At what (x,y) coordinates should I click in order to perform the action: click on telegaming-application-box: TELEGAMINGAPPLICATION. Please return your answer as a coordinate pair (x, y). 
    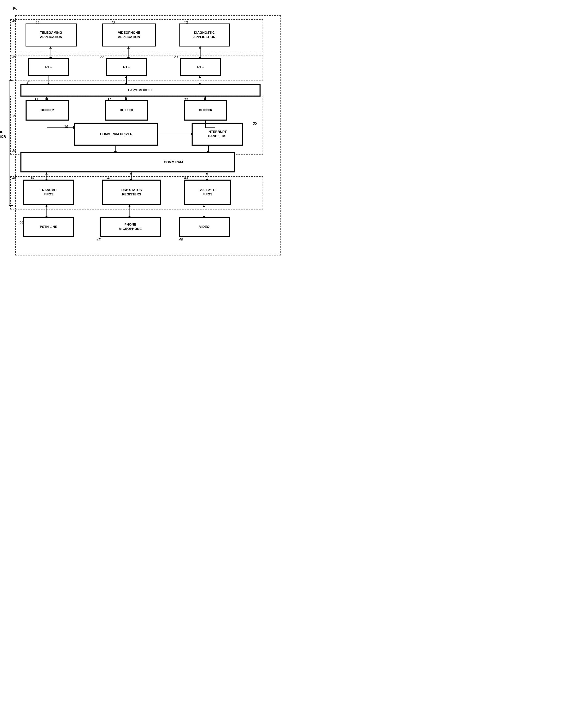
    Looking at the image, I should click on (51, 35).